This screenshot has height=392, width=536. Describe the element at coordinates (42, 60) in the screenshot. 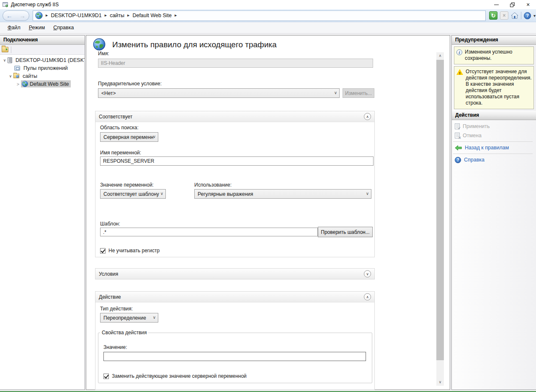

I see `tree-item-server: DESKTOP-U1MK9D1 (DESKTOI` at that location.